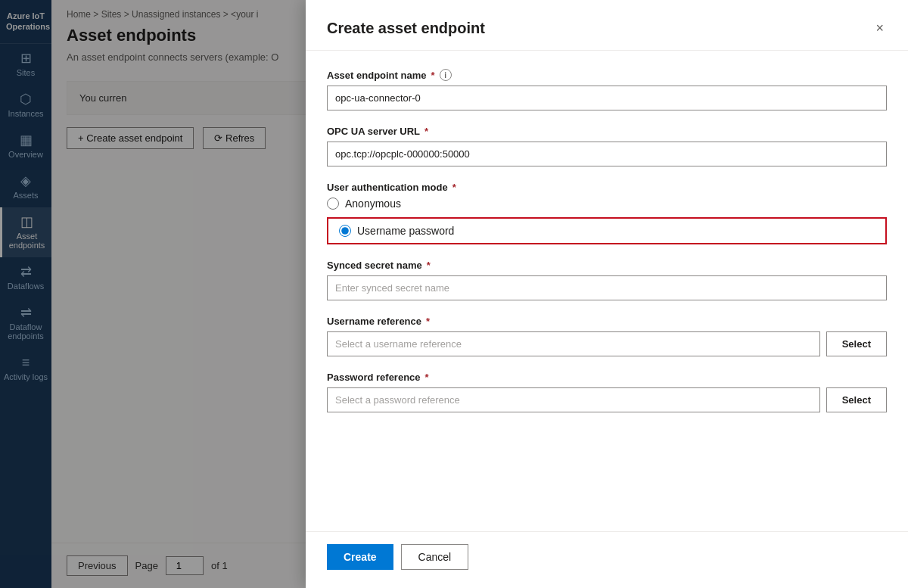 The height and width of the screenshot is (588, 908). I want to click on username-password-radio-item: Username password, so click(396, 231).